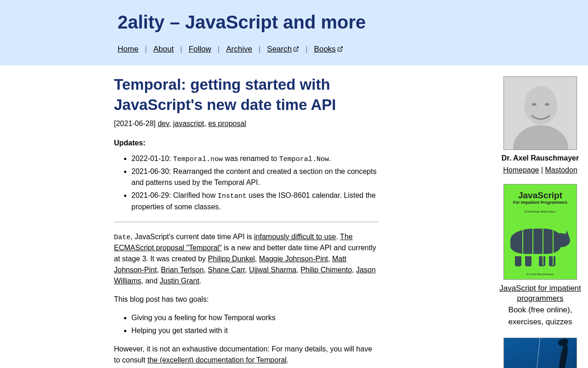 This screenshot has width=588, height=368. What do you see at coordinates (255, 318) in the screenshot?
I see `list-item: Giving you a feeling for how Temporal wo…` at bounding box center [255, 318].